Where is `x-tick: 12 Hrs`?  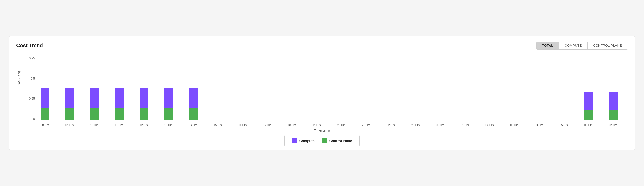
x-tick: 12 Hrs is located at coordinates (144, 125).